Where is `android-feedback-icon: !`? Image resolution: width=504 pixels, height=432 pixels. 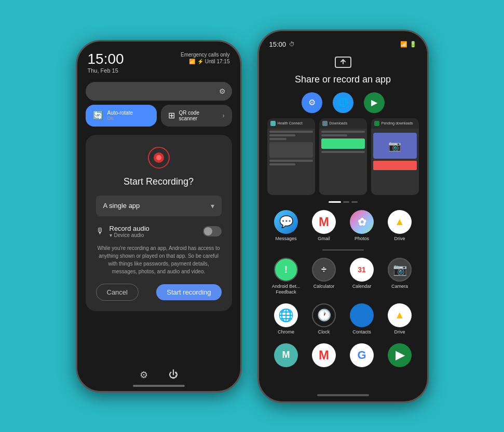
android-feedback-icon: ! is located at coordinates (286, 270).